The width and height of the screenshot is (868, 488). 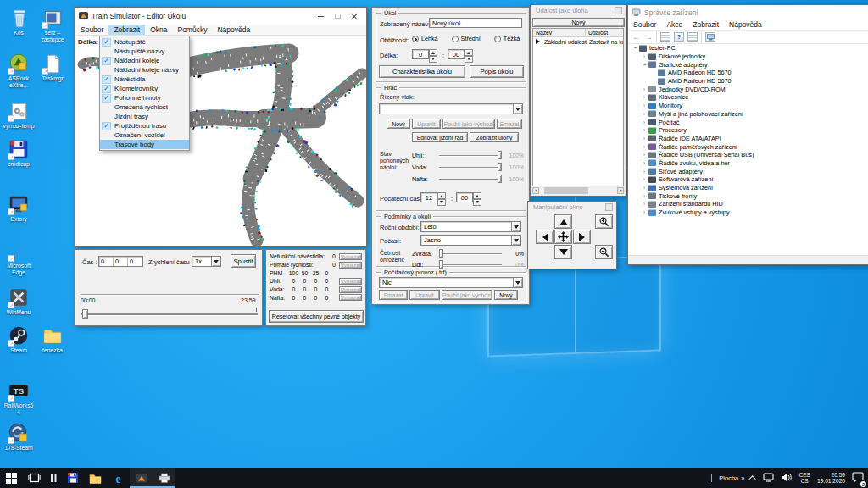 What do you see at coordinates (705, 25) in the screenshot?
I see `devmgr-menu-zobrazit: Zobrazit` at bounding box center [705, 25].